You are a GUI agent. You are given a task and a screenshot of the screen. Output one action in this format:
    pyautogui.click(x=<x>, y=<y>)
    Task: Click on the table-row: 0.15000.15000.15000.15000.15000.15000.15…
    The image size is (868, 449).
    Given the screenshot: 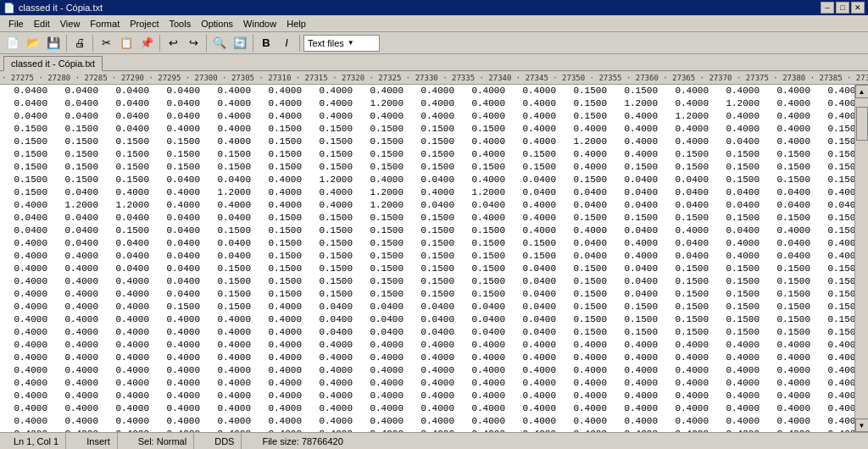 What is the action you would take?
    pyautogui.click(x=434, y=154)
    